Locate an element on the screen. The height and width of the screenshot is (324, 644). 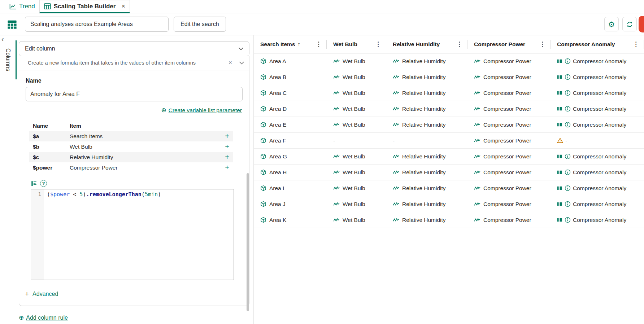
area-cell: Area G is located at coordinates (290, 157).